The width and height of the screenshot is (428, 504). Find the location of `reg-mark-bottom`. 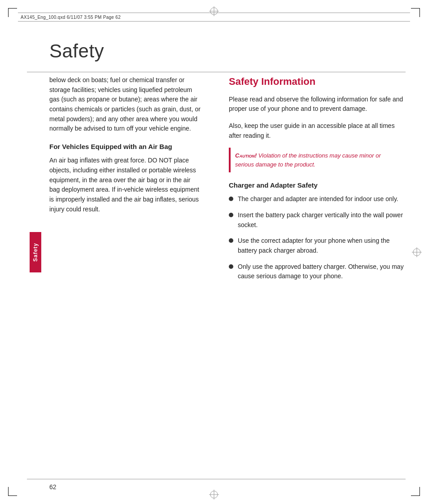

reg-mark-bottom is located at coordinates (214, 495).